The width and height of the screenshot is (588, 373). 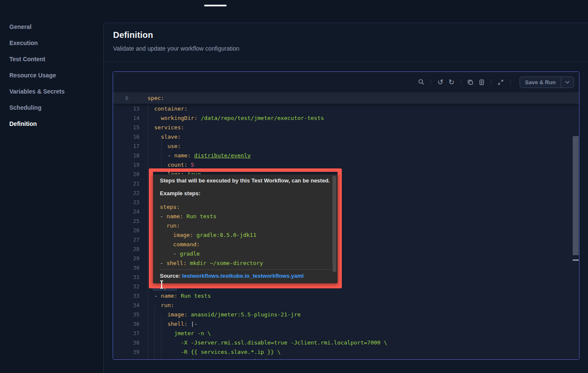 What do you see at coordinates (126, 174) in the screenshot?
I see `line-number: 20` at bounding box center [126, 174].